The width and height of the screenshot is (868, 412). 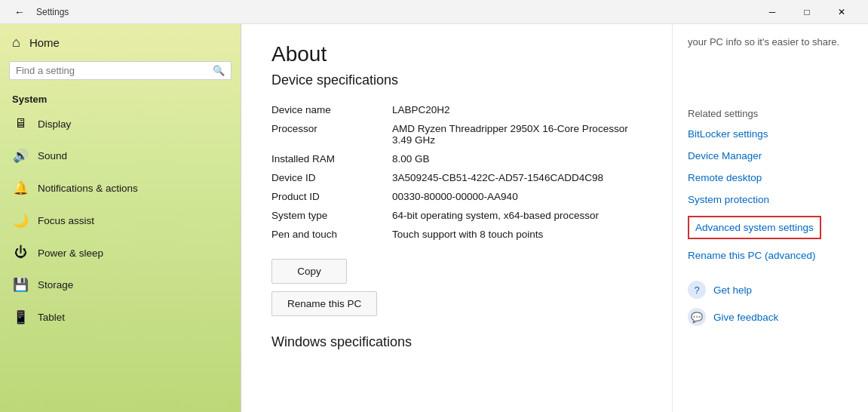 I want to click on power-icon: ⏻, so click(x=20, y=253).